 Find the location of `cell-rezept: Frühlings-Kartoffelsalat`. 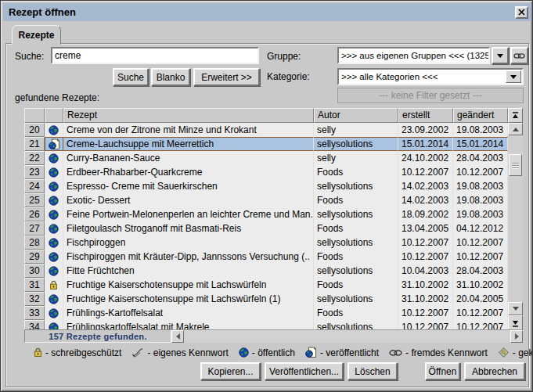

cell-rezept: Frühlings-Kartoffelsalat is located at coordinates (189, 313).